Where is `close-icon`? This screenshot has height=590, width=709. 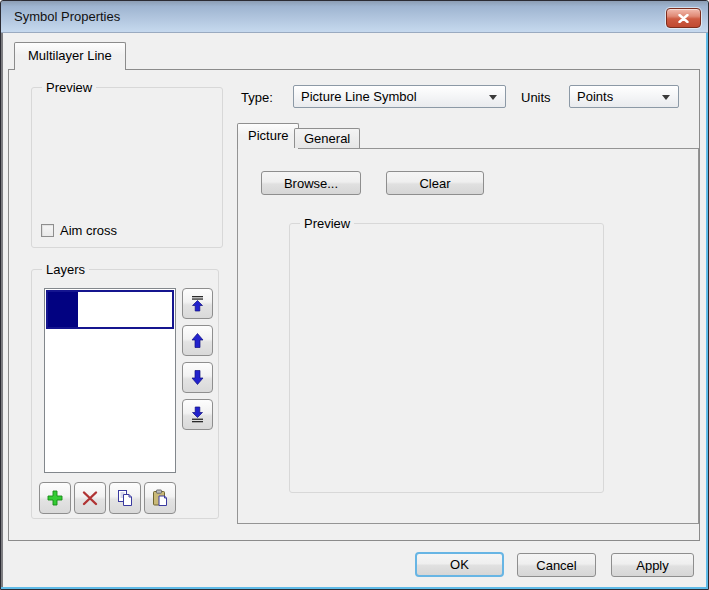
close-icon is located at coordinates (684, 18).